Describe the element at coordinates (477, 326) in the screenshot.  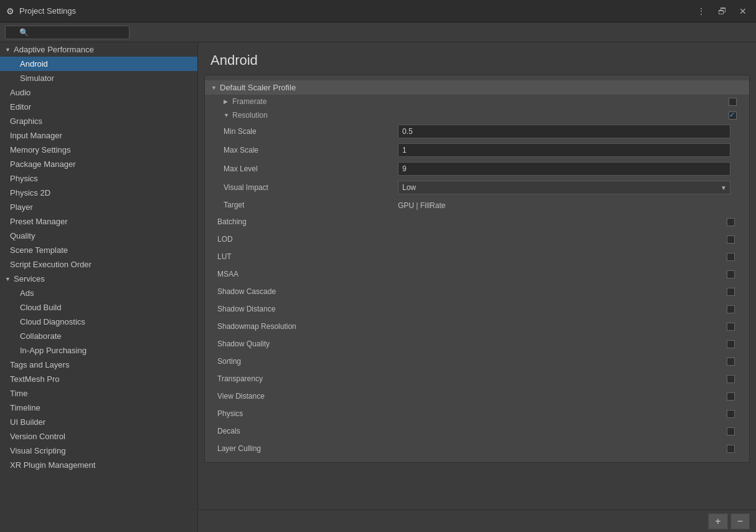
I see `checkbox-row-shadowmap-resolution: Shadowmap Resolution` at that location.